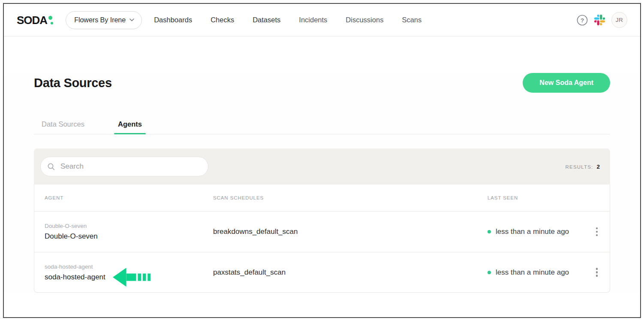 The width and height of the screenshot is (644, 321). What do you see at coordinates (51, 20) in the screenshot?
I see `soda-logo-dots-icon` at bounding box center [51, 20].